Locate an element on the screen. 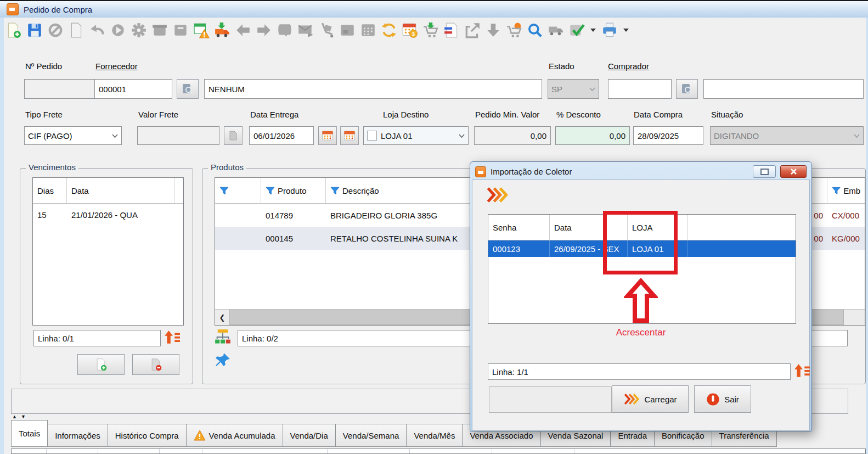  filter-icon is located at coordinates (836, 191).